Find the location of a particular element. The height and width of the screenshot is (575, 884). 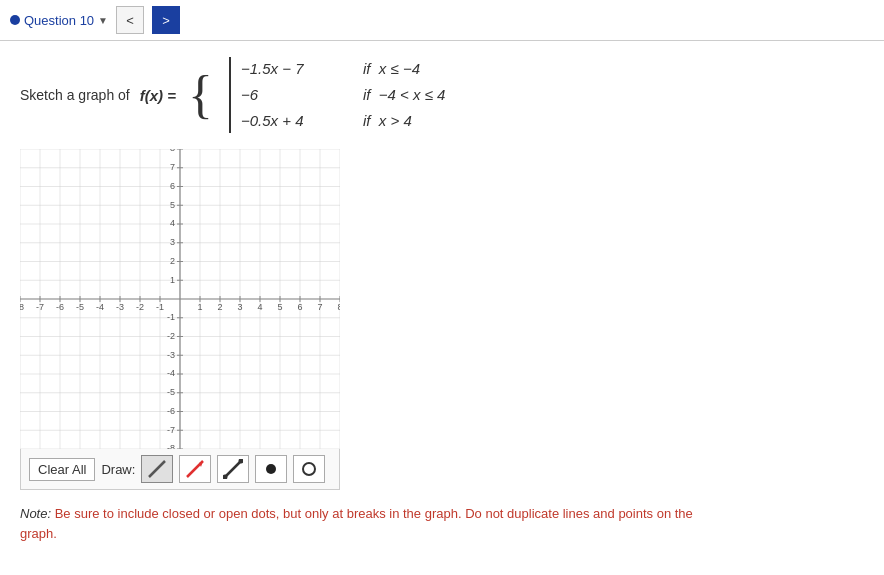

drawing-toolbar: Clear All Draw: is located at coordinates (180, 470).